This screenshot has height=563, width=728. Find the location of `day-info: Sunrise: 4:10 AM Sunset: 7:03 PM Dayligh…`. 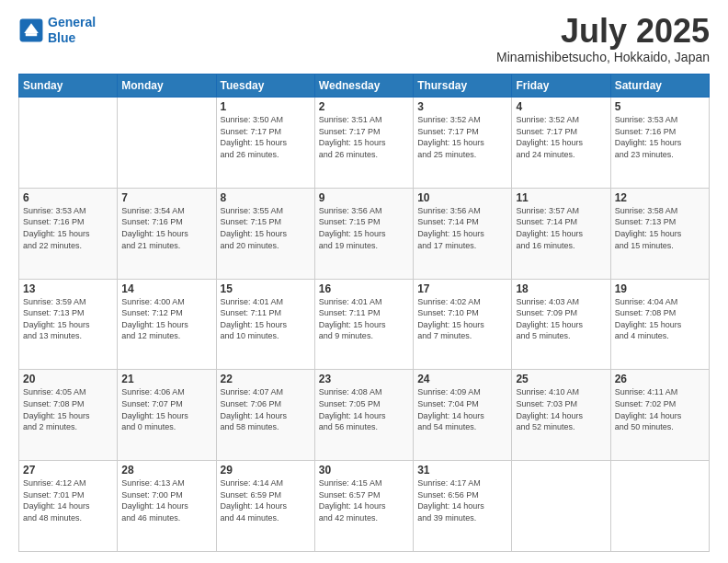

day-info: Sunrise: 4:10 AM Sunset: 7:03 PM Dayligh… is located at coordinates (561, 409).